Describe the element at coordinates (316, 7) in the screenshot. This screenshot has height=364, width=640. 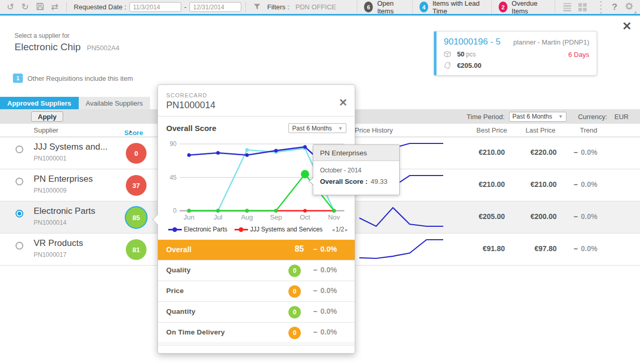
I see `filters-value: PDN OFFICE` at that location.